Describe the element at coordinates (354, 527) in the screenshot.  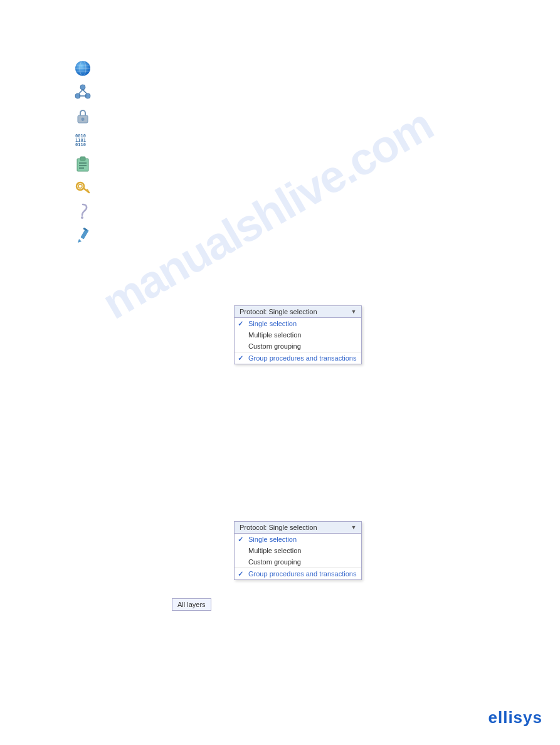
I see `dropdown-arrow-bottom: ▼` at that location.